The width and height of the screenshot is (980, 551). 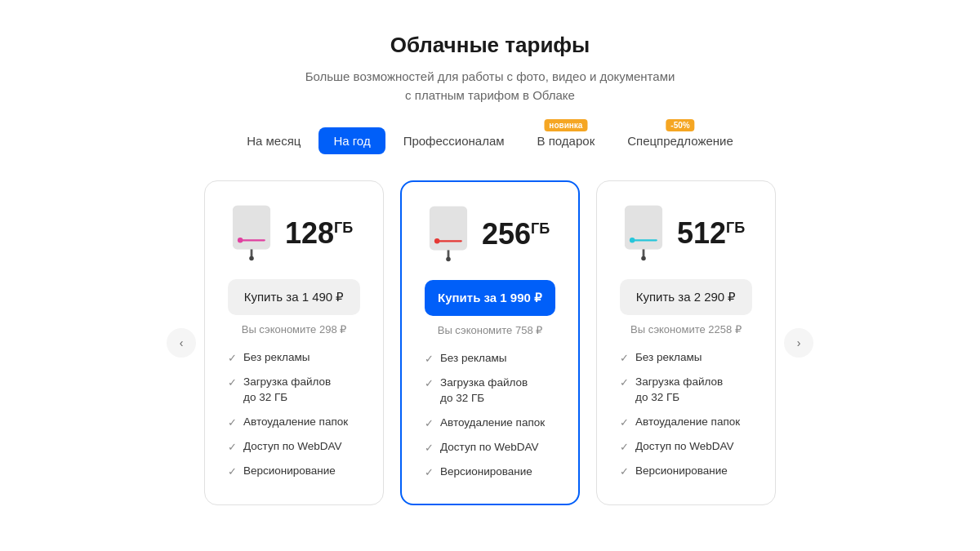 I want to click on card-size-256: 256ГБ, so click(x=516, y=233).